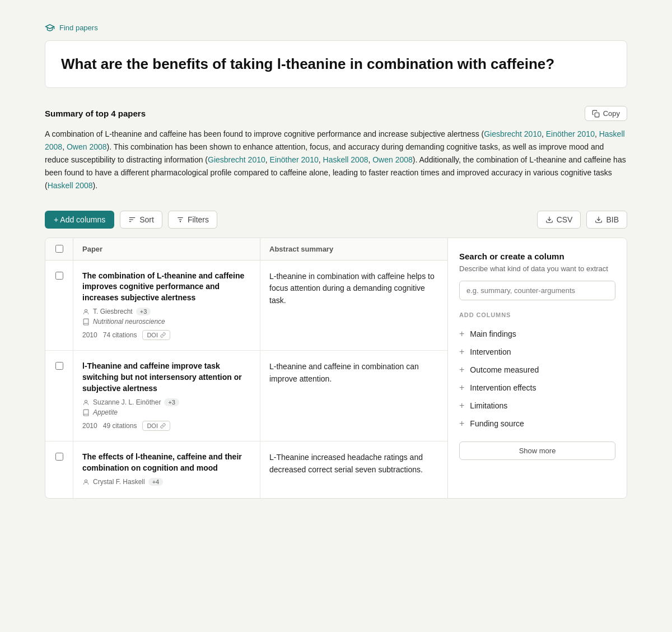  I want to click on copy-label: Copy, so click(612, 113).